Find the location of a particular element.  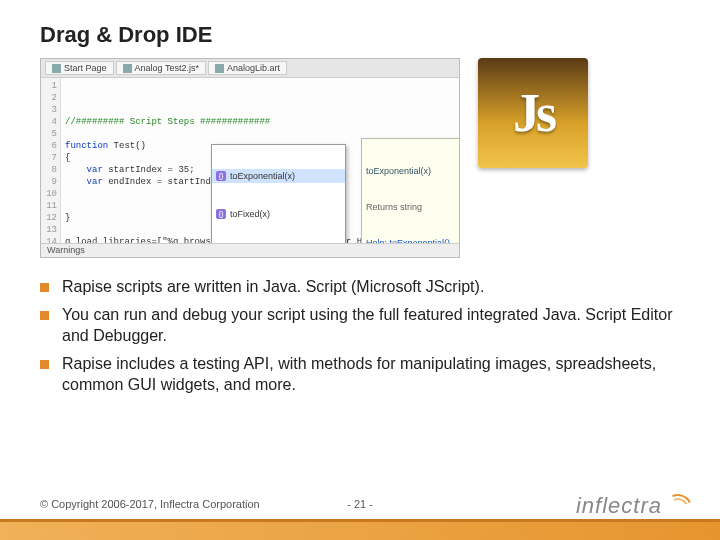

help-link: Help: toExponential() is located at coordinates (412, 240).